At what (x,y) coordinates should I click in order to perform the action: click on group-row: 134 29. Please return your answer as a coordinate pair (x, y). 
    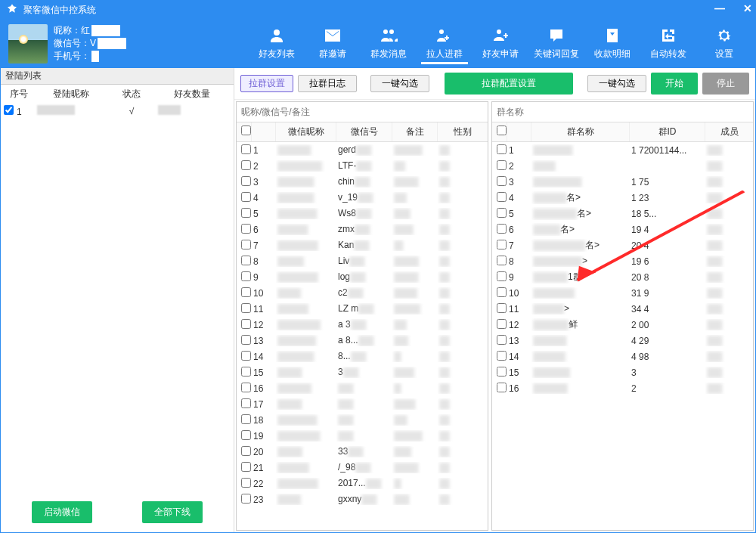
    Looking at the image, I should click on (623, 340).